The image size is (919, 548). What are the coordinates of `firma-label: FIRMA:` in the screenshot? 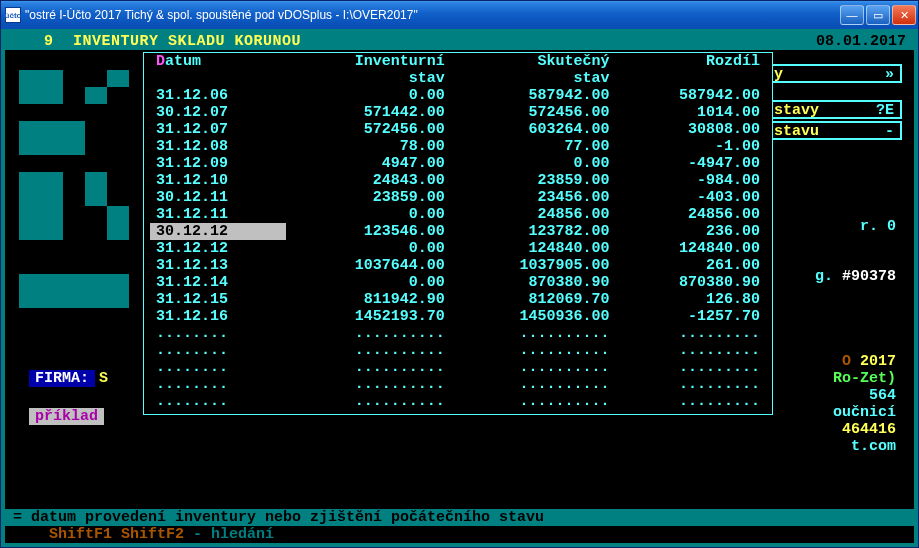 It's located at (62, 378).